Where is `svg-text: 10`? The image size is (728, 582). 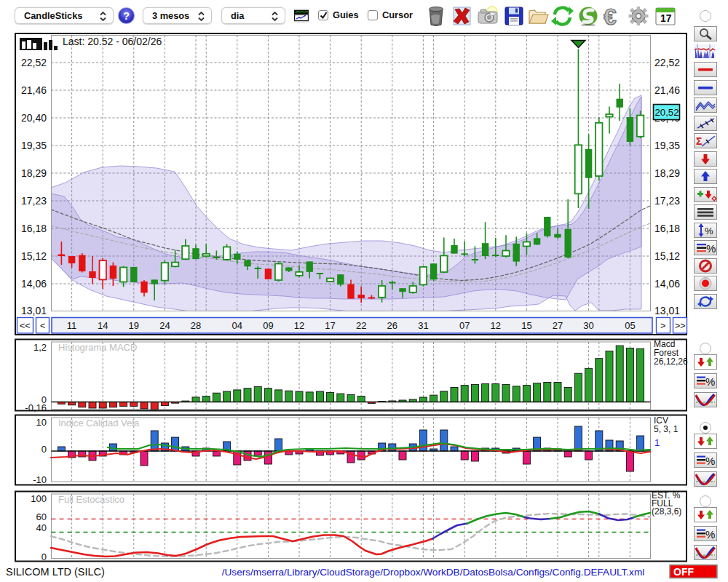 svg-text: 10 is located at coordinates (41, 422).